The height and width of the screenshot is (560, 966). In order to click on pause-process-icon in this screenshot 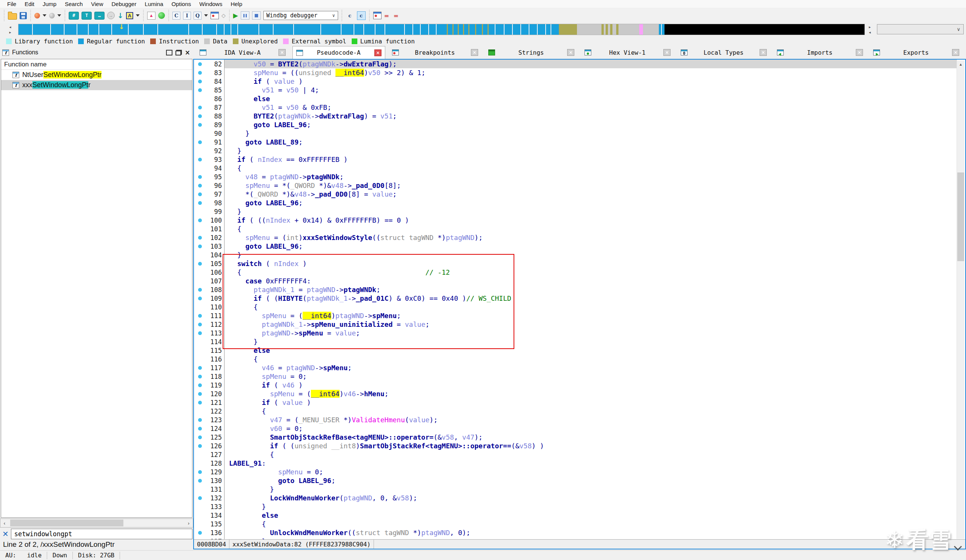, I will do `click(245, 15)`.